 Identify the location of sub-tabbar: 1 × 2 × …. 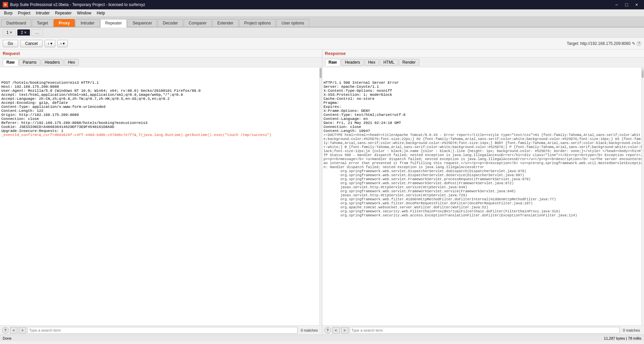
(322, 32).